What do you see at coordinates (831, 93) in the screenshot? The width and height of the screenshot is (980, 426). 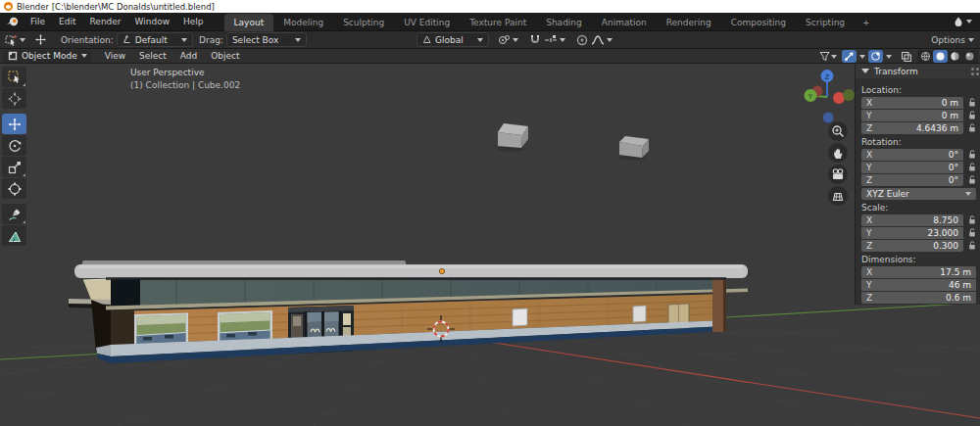 I see `navigation-gizmo: Y Z` at bounding box center [831, 93].